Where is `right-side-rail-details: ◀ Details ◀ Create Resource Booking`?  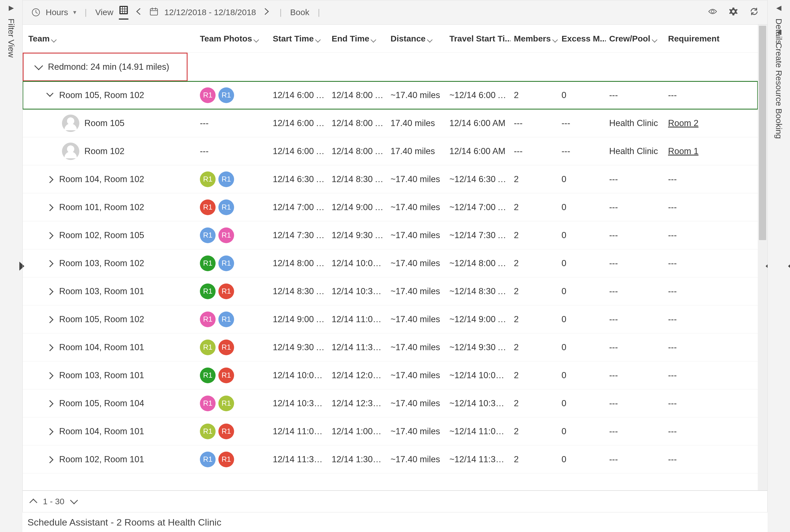
right-side-rail-details: ◀ Details ◀ Create Resource Booking is located at coordinates (779, 266).